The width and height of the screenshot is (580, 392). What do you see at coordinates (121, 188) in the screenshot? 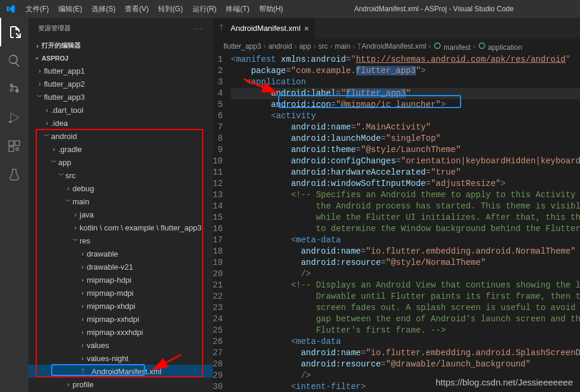
I see `folder-item: ›debug` at bounding box center [121, 188].